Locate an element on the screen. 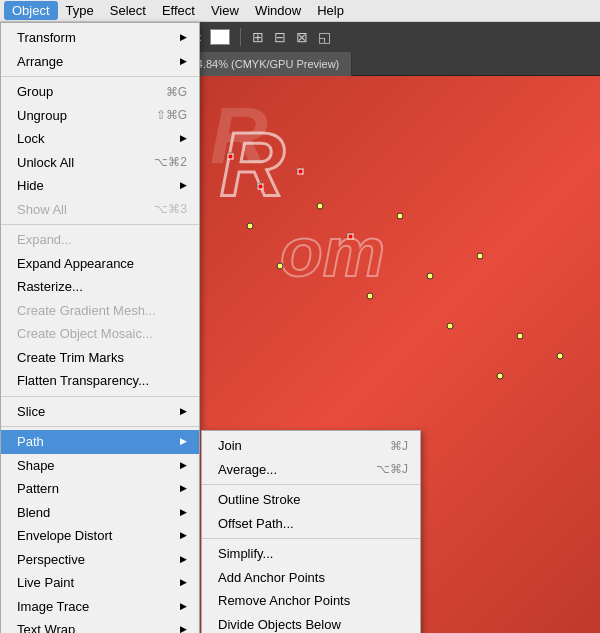 The height and width of the screenshot is (633, 600). menu-effect: Effect is located at coordinates (178, 10).